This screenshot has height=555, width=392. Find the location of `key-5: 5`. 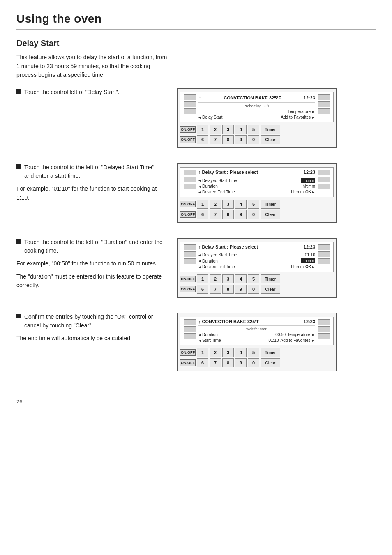

key-5: 5 is located at coordinates (254, 129).